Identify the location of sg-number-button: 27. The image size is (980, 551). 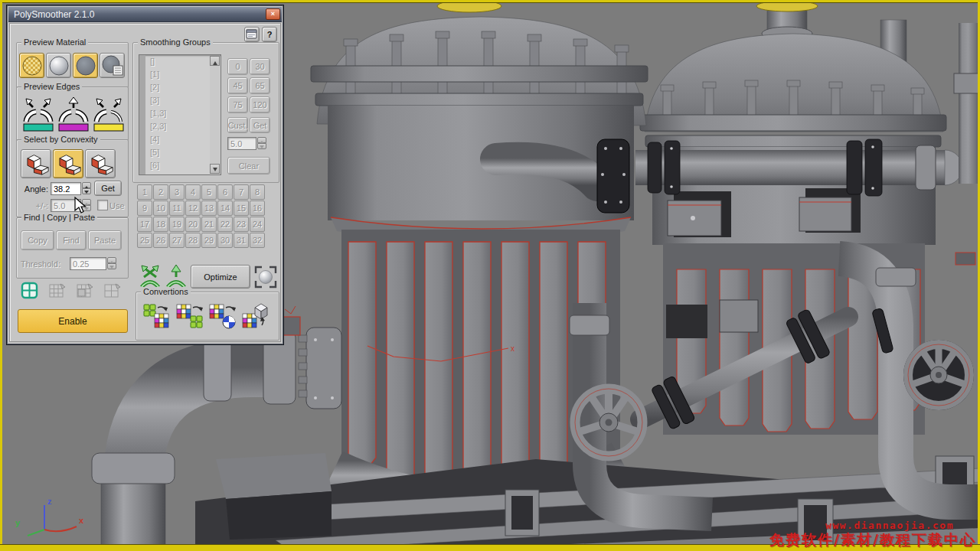
(177, 240).